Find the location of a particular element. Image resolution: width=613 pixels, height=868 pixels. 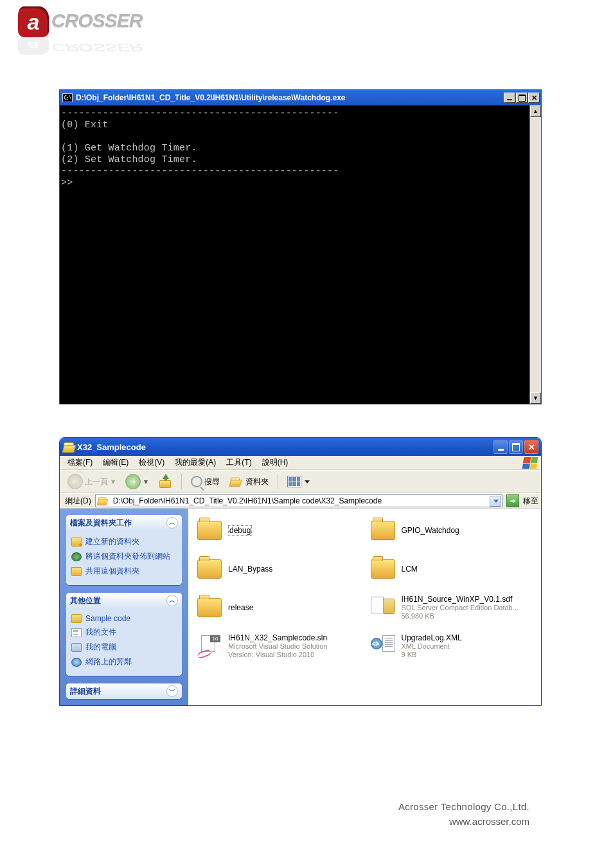

folder-item-lcm: LCM is located at coordinates (454, 569).